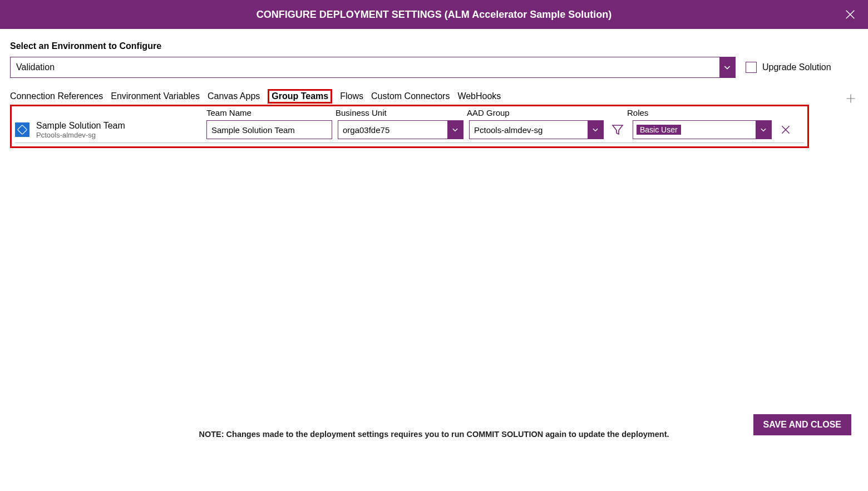 Image resolution: width=868 pixels, height=491 pixels. Describe the element at coordinates (300, 96) in the screenshot. I see `tab-group-teams: Group Teams` at that location.